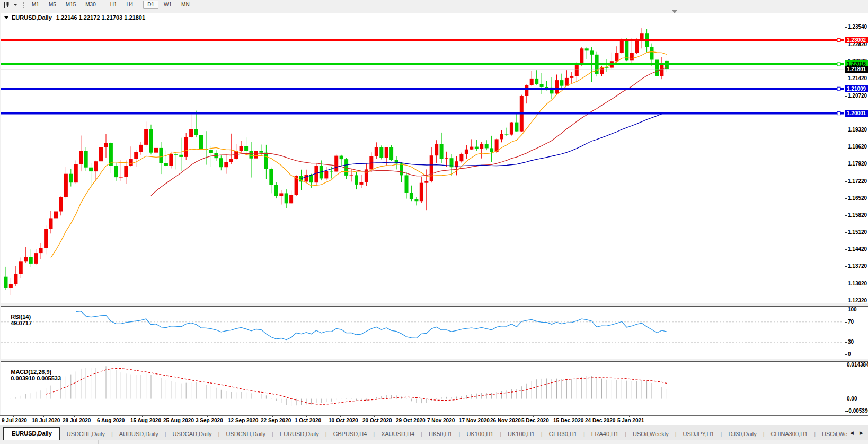  I want to click on timeframe-button-mn: MN, so click(185, 5).